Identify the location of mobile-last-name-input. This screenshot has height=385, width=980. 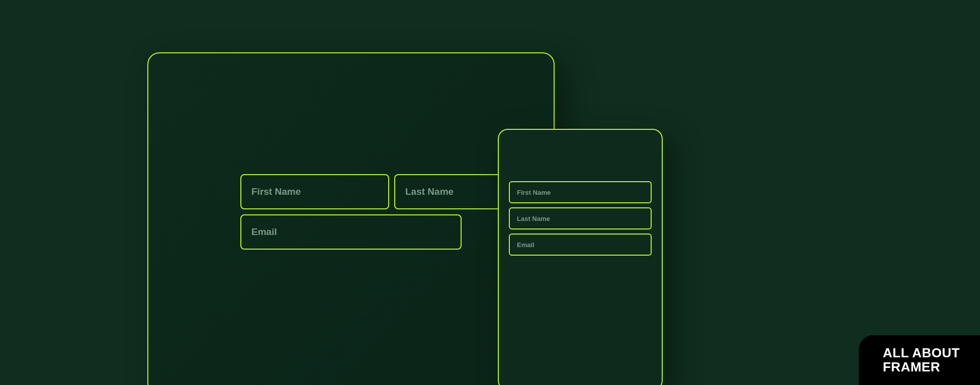
(580, 218).